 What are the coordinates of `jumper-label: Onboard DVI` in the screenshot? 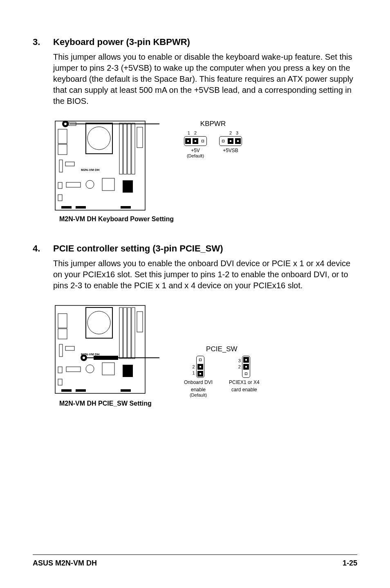 It's located at (198, 382).